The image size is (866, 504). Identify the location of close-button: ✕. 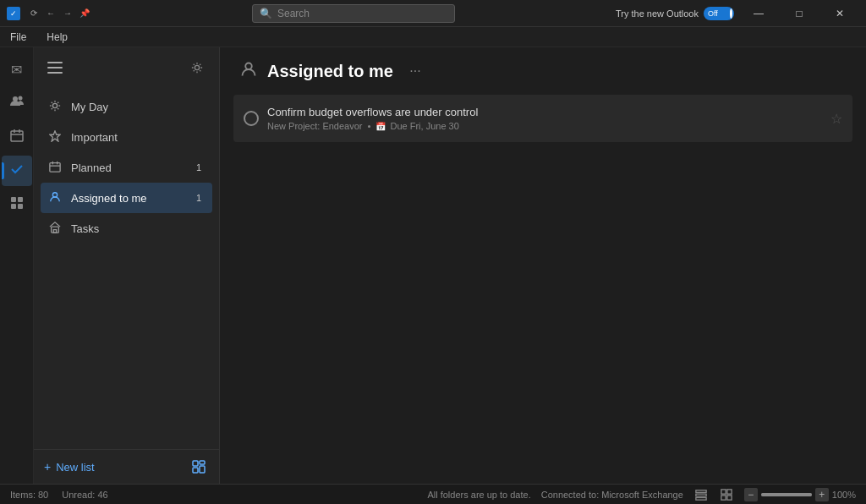
(840, 14).